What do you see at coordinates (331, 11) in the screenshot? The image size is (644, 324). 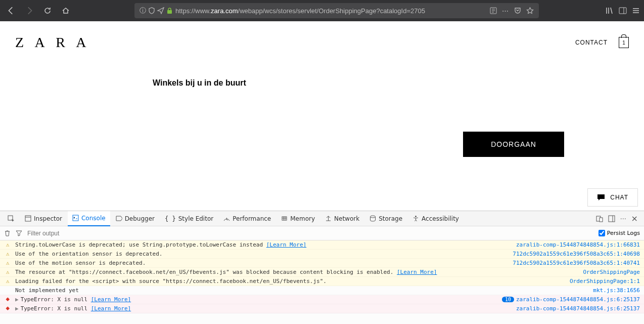 I see `url-text: https://www.zara.com/webapp/wcs/stores/s…` at bounding box center [331, 11].